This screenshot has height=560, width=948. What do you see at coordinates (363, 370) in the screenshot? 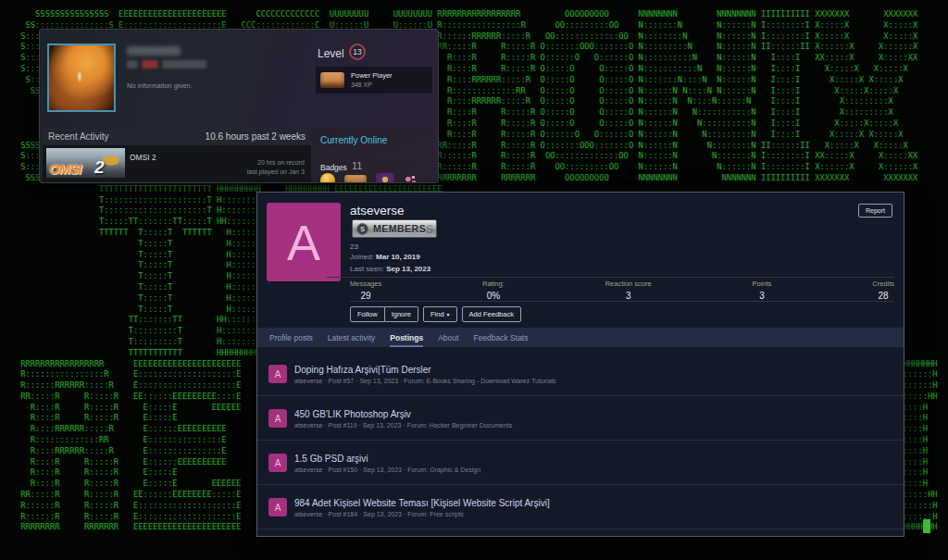
I see `post-title-link: Doping Hafıza Arşivi|Tüm Dersler` at bounding box center [363, 370].